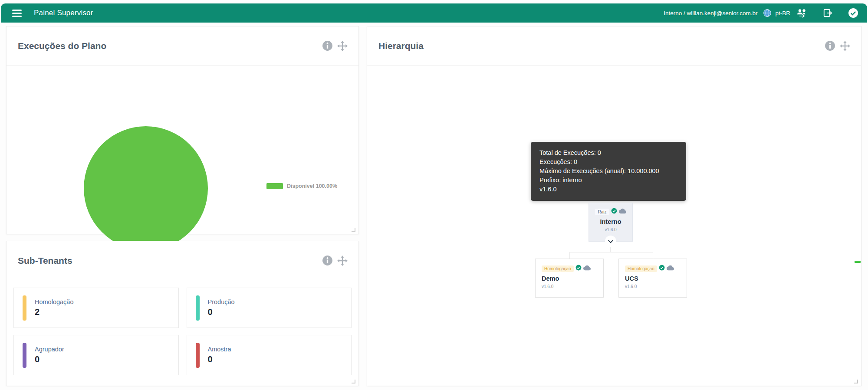 This screenshot has width=868, height=390. Describe the element at coordinates (96, 308) in the screenshot. I see `subtenant-card-homologacao: Homologação 2` at that location.